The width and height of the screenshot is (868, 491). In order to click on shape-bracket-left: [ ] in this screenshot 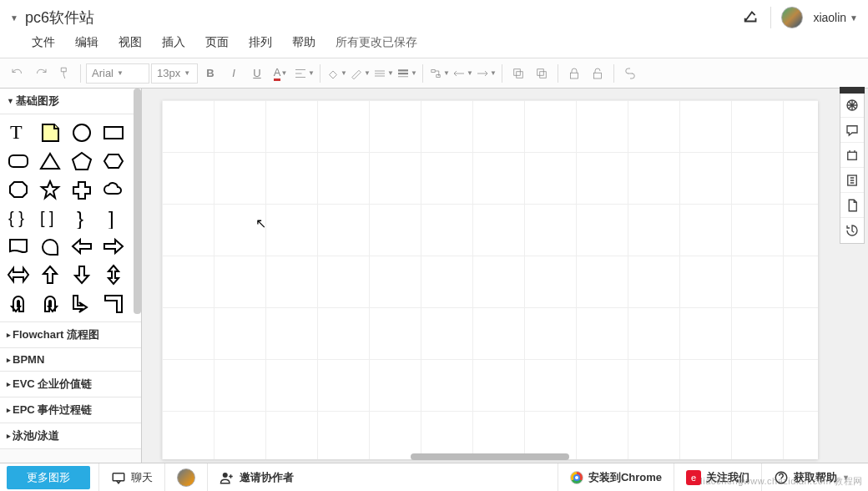, I will do `click(50, 218)`.